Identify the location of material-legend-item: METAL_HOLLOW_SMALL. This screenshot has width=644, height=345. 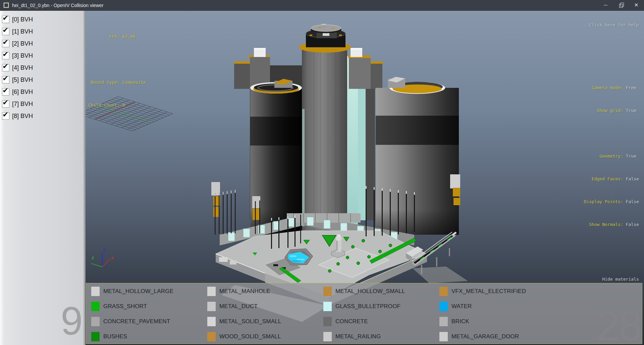
(381, 291).